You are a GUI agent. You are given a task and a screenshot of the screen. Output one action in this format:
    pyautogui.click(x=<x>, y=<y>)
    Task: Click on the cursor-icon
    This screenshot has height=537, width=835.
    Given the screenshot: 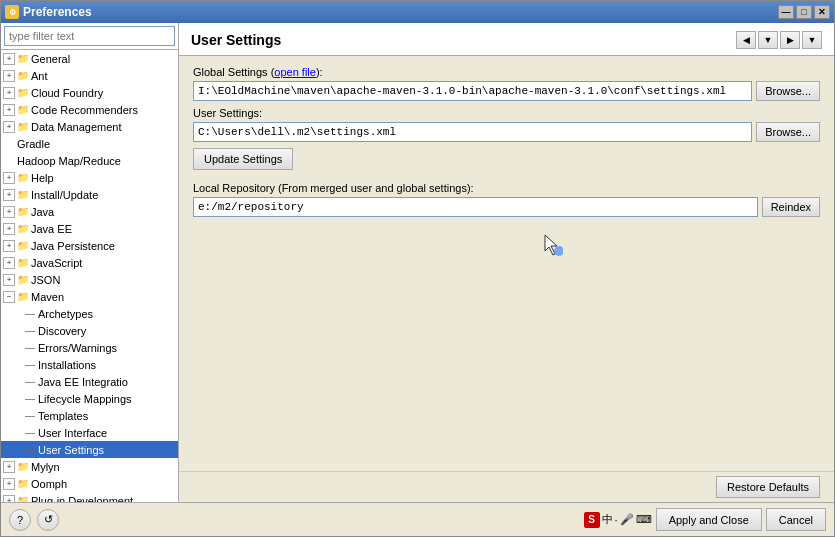 What is the action you would take?
    pyautogui.click(x=553, y=245)
    